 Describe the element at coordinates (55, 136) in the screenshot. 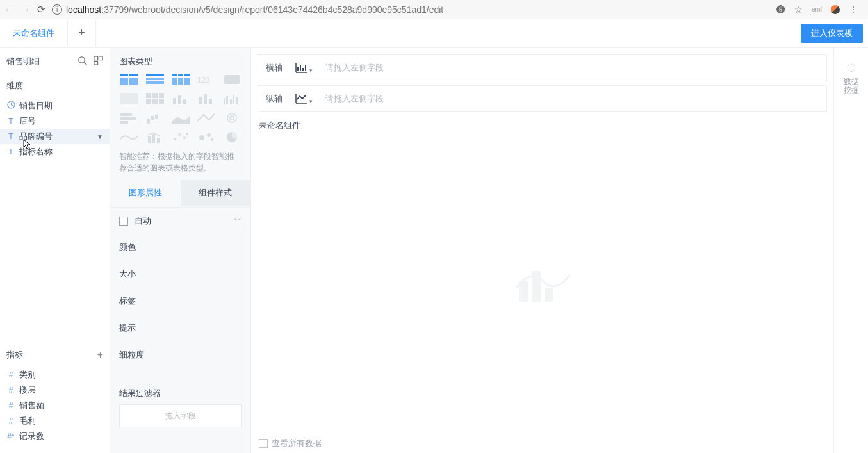

I see `field-brand: T 品牌编号 ▼` at that location.